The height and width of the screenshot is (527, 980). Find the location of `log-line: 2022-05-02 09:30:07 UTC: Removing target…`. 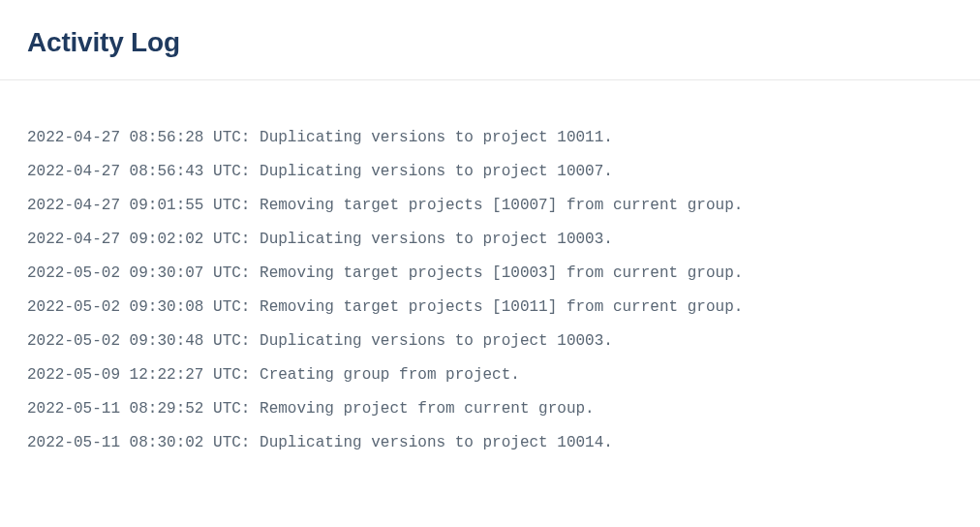

log-line: 2022-05-02 09:30:07 UTC: Removing target… is located at coordinates (490, 273).